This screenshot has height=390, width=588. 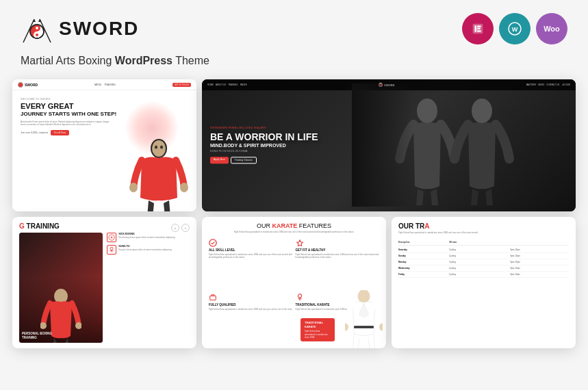 What do you see at coordinates (294, 226) in the screenshot?
I see `panel4-heading: OUR KARATE FEATURES` at bounding box center [294, 226].